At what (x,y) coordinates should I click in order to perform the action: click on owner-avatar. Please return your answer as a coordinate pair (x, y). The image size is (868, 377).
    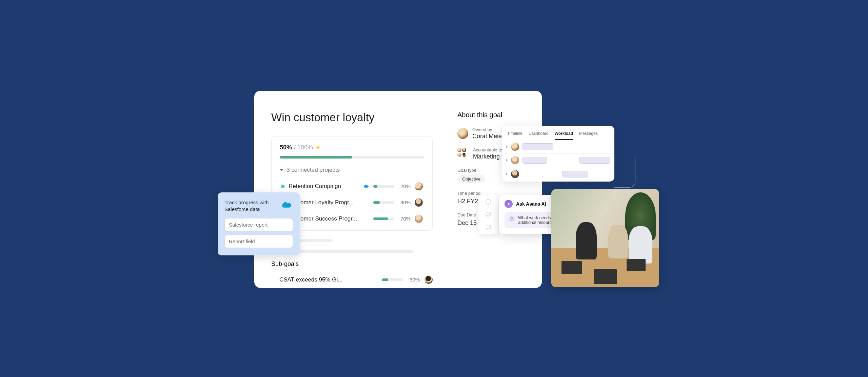
    Looking at the image, I should click on (463, 133).